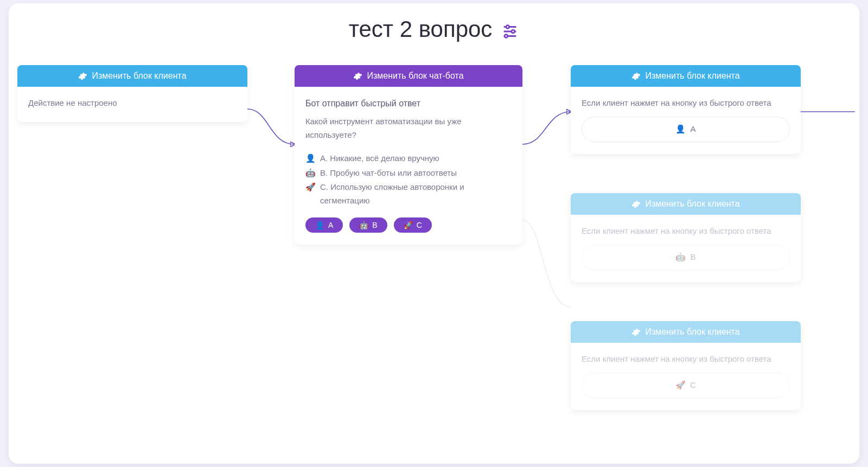 This screenshot has height=467, width=868. Describe the element at coordinates (686, 238) in the screenshot. I see `client-block-b: Изменить блок клиента Если клиент нажмет…` at that location.